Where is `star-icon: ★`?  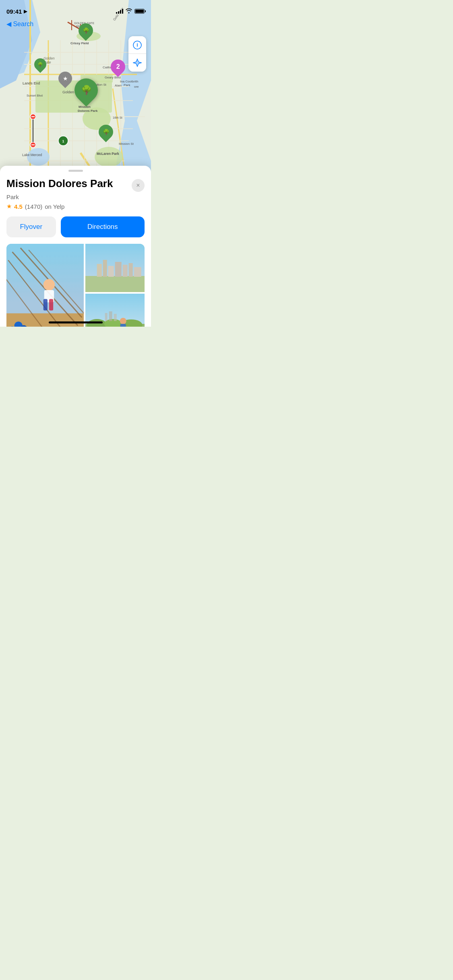
star-icon: ★ is located at coordinates (9, 206).